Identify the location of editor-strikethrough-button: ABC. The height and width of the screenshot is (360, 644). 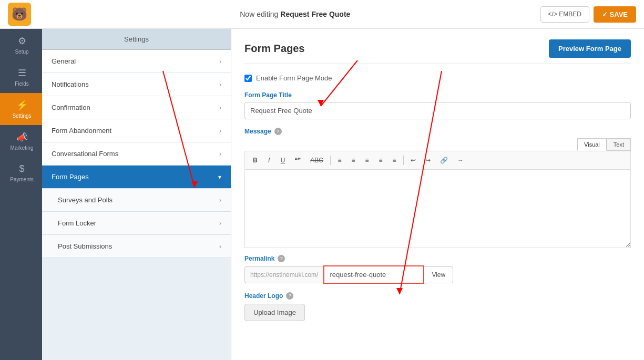
(316, 160).